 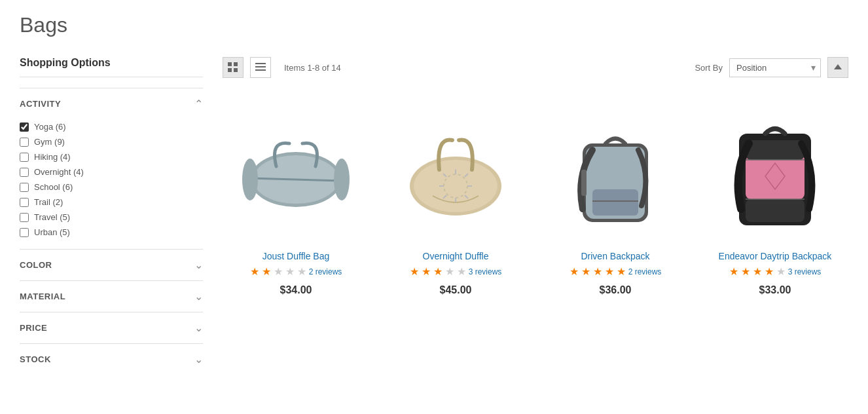 I want to click on filter-activity-chevron: ⌃, so click(x=199, y=104).